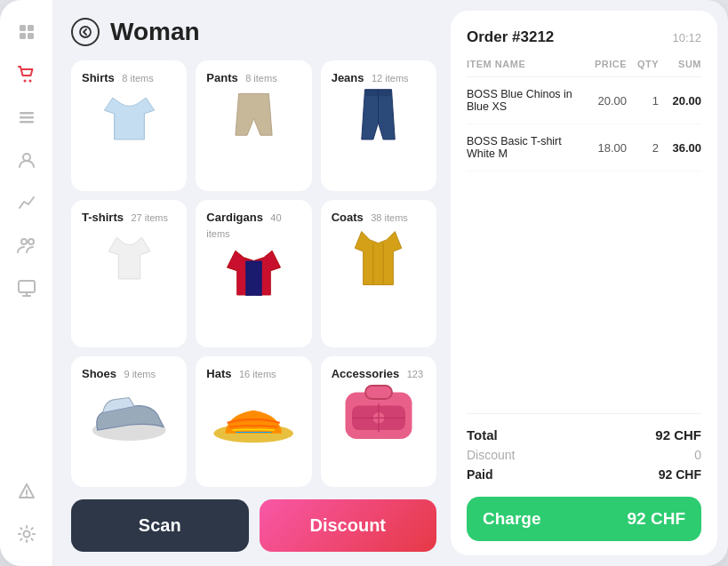  I want to click on category-count-coats: 38 items, so click(389, 218).